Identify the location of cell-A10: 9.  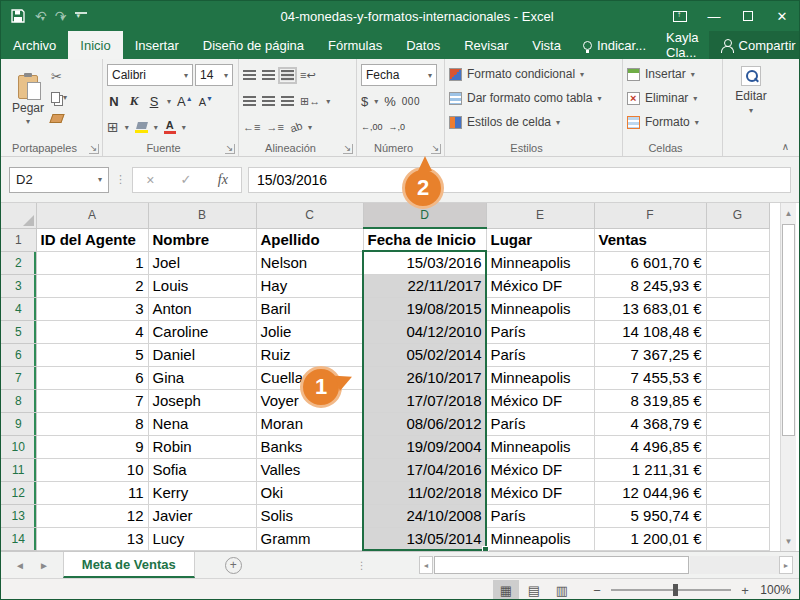
(92, 446).